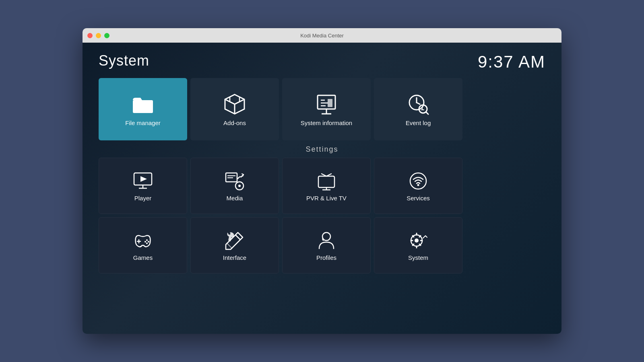 This screenshot has height=362, width=644. Describe the element at coordinates (90, 35) in the screenshot. I see `close-button` at that location.